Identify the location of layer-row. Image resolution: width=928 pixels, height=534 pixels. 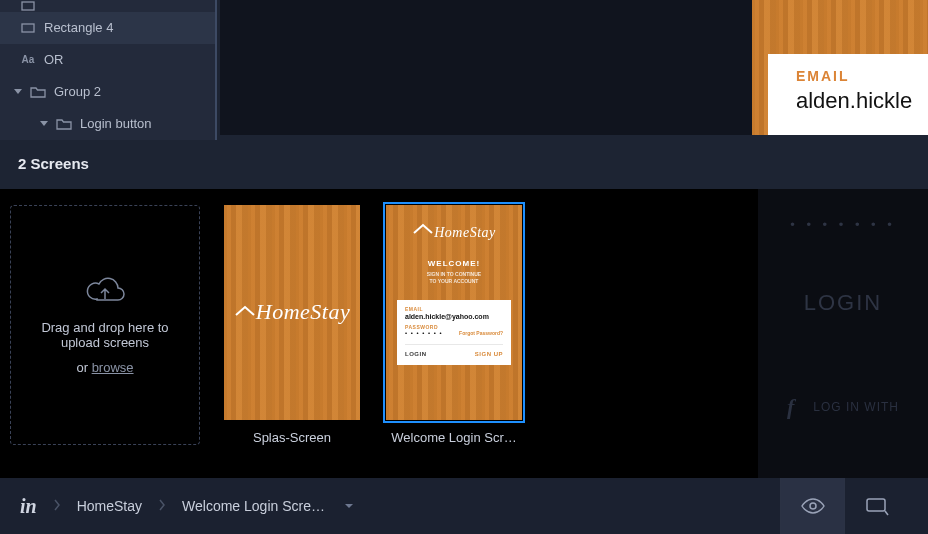
(108, 6).